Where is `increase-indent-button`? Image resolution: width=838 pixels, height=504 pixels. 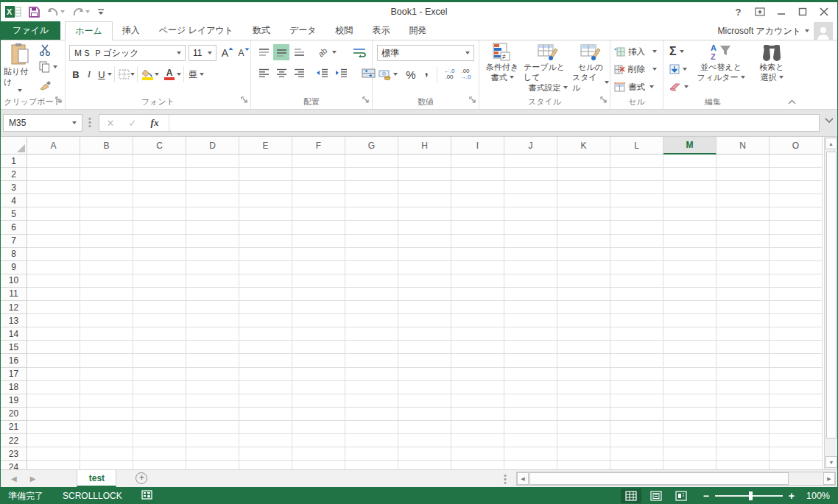
increase-indent-button is located at coordinates (341, 73).